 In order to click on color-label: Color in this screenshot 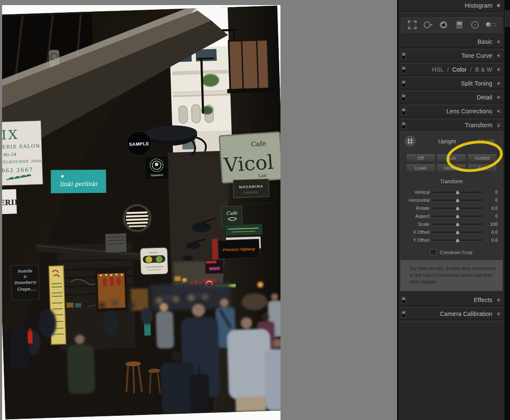, I will do `click(459, 70)`.